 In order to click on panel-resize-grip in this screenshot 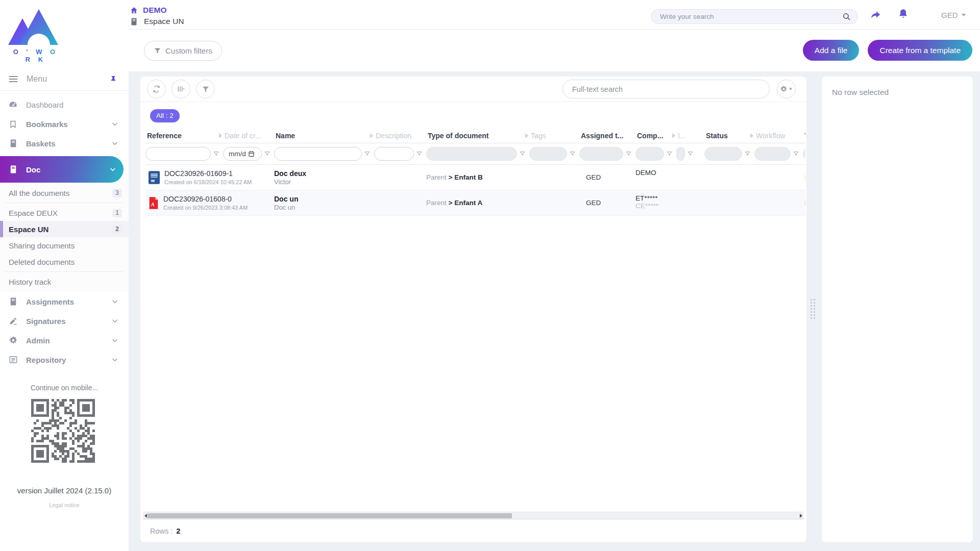, I will do `click(813, 309)`.